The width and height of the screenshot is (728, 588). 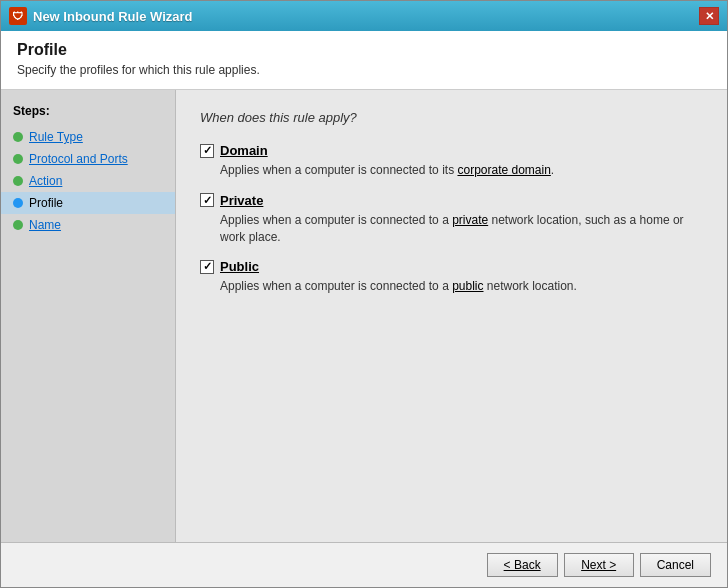 I want to click on public-option-header: Public, so click(x=452, y=266).